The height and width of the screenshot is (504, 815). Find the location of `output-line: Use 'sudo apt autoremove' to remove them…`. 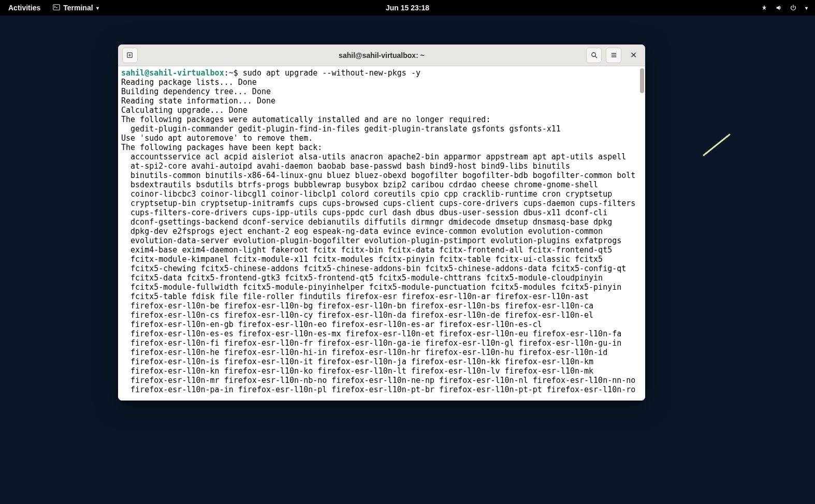

output-line: Use 'sudo apt autoremove' to remove them… is located at coordinates (217, 138).